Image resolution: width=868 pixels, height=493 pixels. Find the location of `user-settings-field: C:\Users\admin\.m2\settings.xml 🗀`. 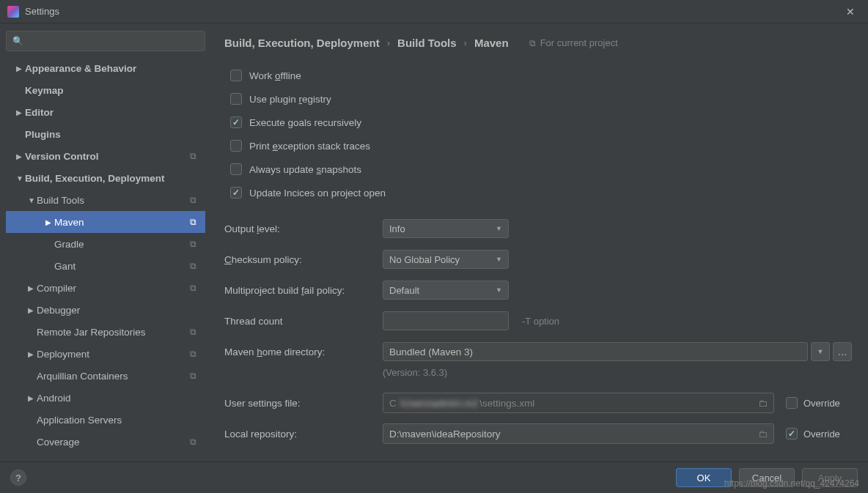

user-settings-field: C:\Users\admin\.m2\settings.xml 🗀 is located at coordinates (578, 403).